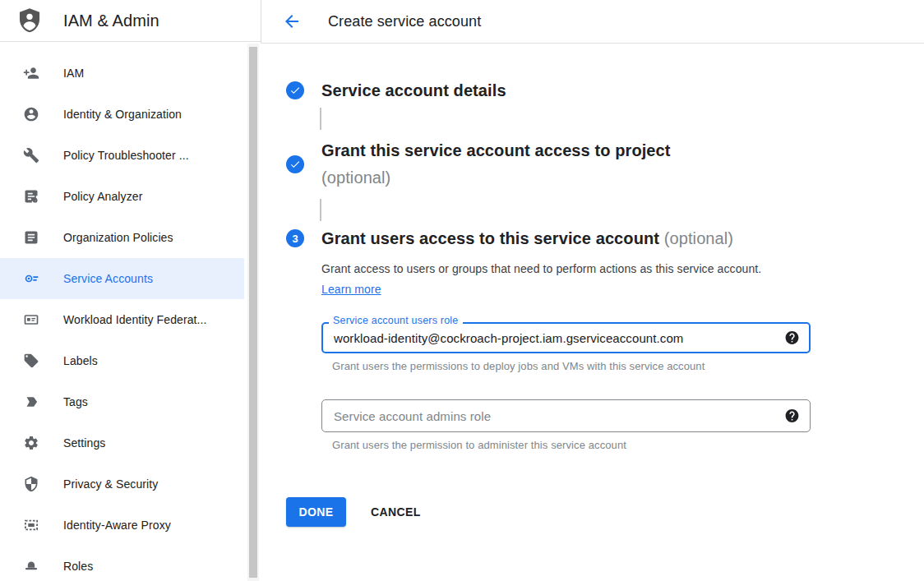  Describe the element at coordinates (31, 566) in the screenshot. I see `hat-icon` at that location.